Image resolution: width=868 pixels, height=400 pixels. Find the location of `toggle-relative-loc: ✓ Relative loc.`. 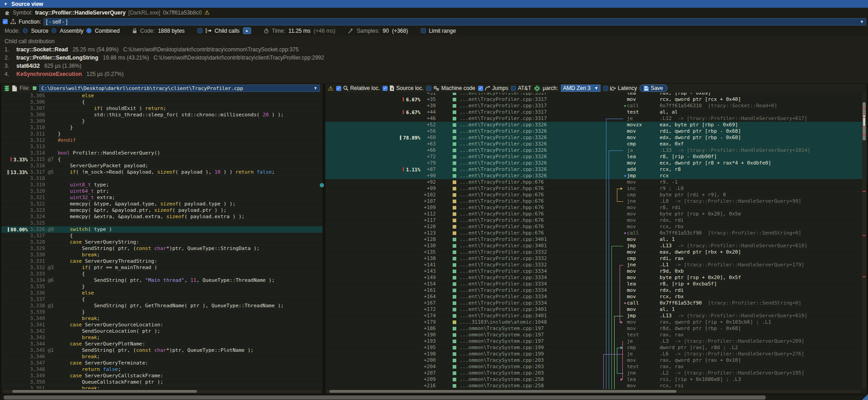

toggle-relative-loc: ✓ Relative loc. is located at coordinates (358, 88).